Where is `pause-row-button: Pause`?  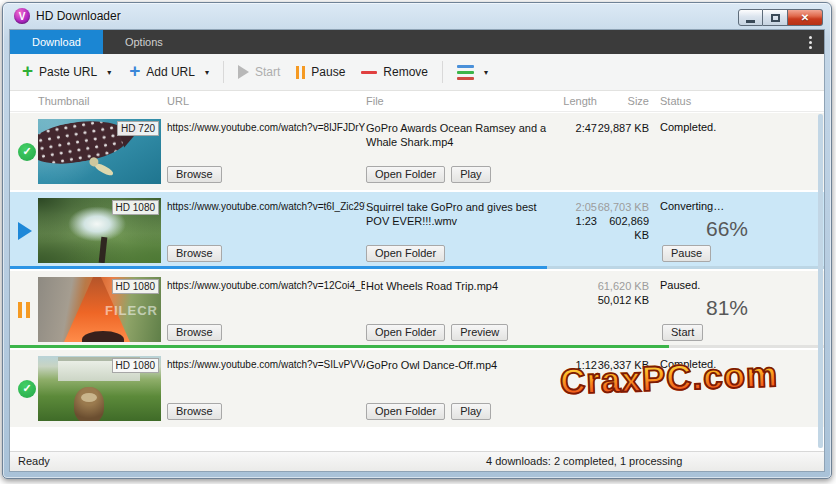 pause-row-button: Pause is located at coordinates (686, 254).